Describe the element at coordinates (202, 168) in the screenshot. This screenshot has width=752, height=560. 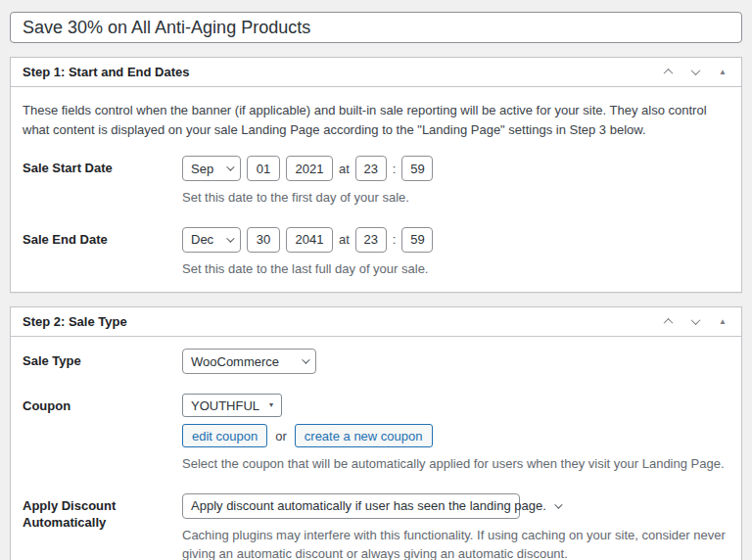
I see `start-month-value: Sep` at that location.